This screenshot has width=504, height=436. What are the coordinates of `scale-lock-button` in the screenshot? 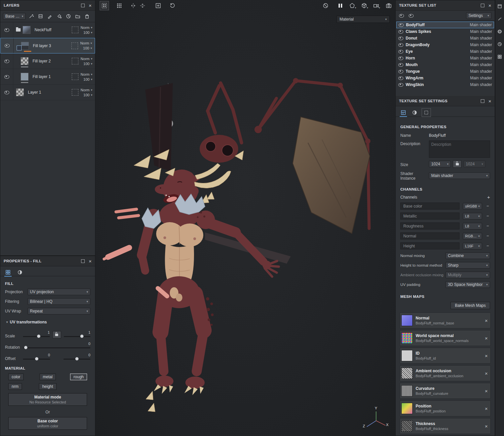 It's located at (57, 335).